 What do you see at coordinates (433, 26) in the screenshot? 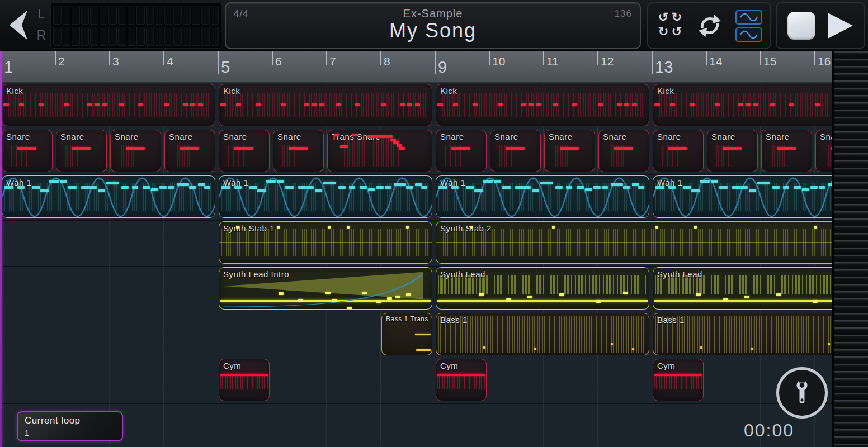
I see `song-title-panel: 4/4 Ex-Sample My Song 136` at bounding box center [433, 26].